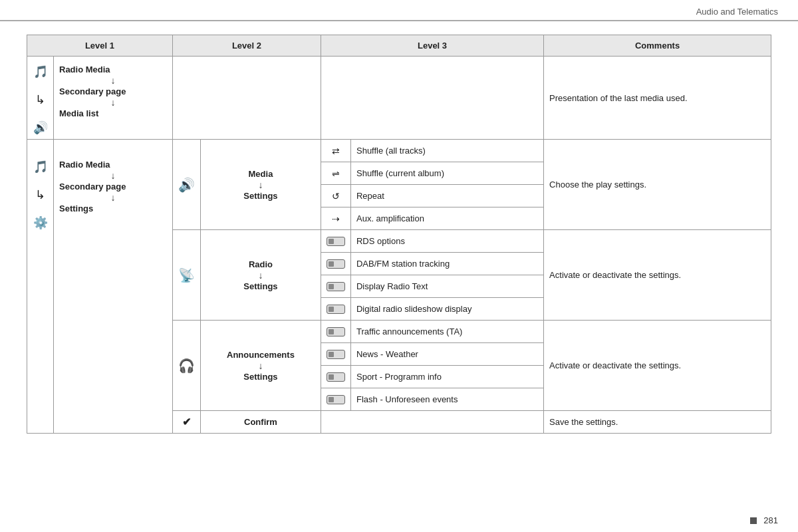  What do you see at coordinates (335, 377) in the screenshot?
I see `sport-icon` at bounding box center [335, 377].